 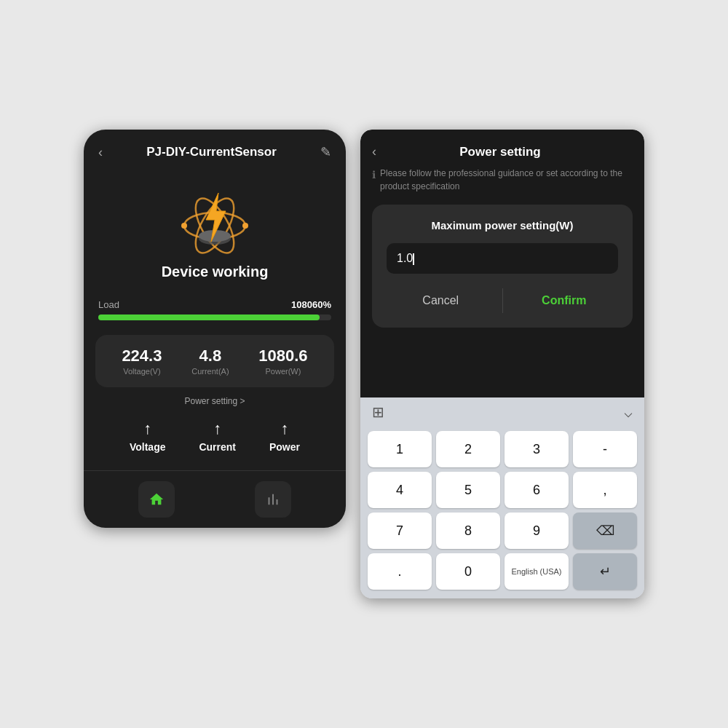 I want to click on stats-icon, so click(x=273, y=499).